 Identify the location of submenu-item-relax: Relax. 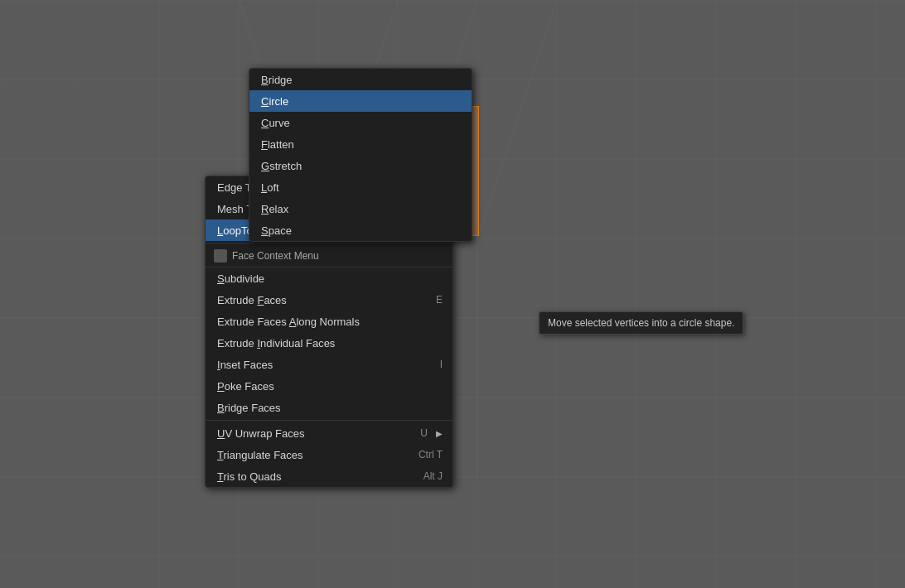
(361, 209).